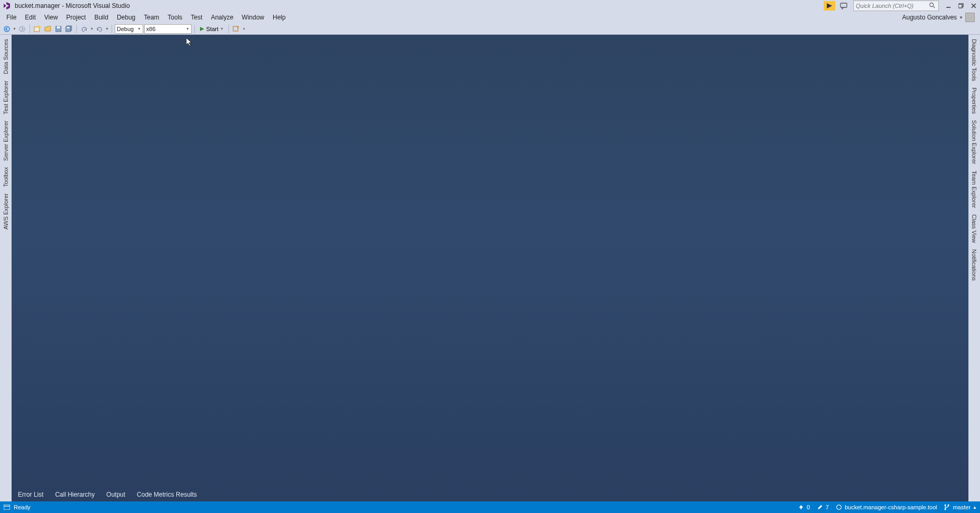 This screenshot has width=980, height=513. I want to click on status-bar: Ready 0 7 bucket.manager-csharp-sample.t…, so click(490, 507).